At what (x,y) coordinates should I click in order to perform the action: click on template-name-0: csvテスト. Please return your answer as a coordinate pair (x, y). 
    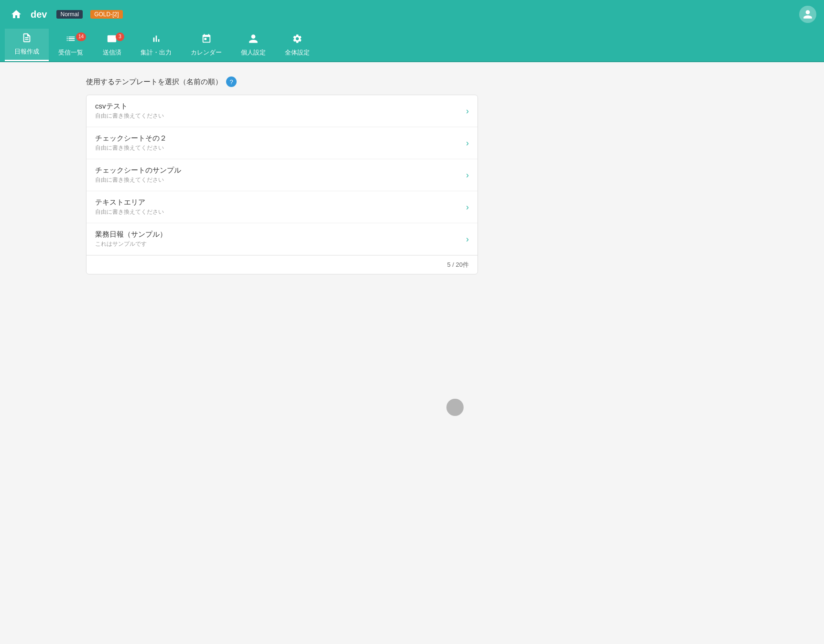
    Looking at the image, I should click on (130, 106).